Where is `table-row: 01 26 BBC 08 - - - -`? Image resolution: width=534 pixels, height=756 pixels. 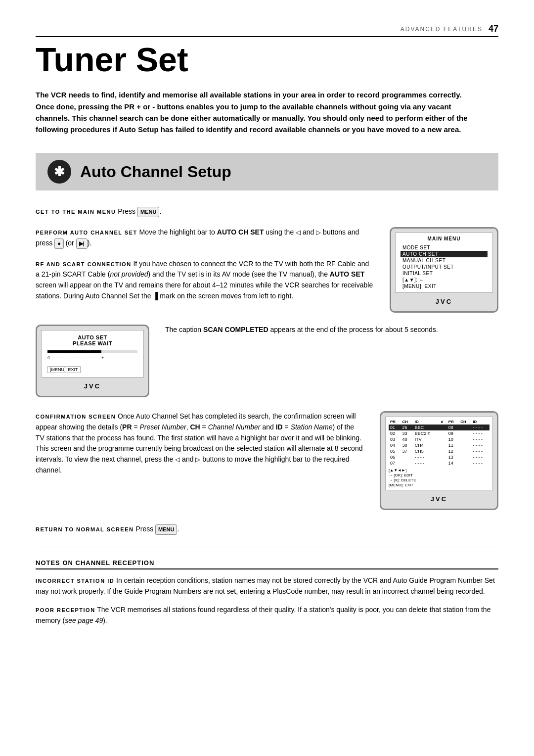 table-row: 01 26 BBC 08 - - - - is located at coordinates (439, 427).